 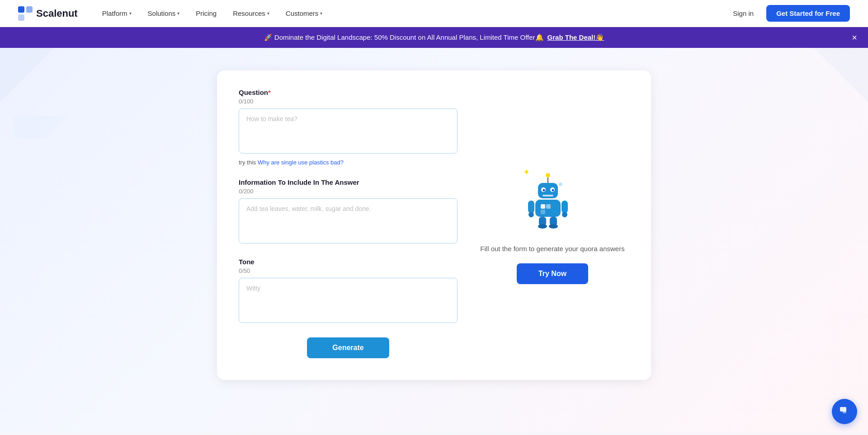 What do you see at coordinates (348, 182) in the screenshot?
I see `info-label: Information To Include In The Answer` at bounding box center [348, 182].